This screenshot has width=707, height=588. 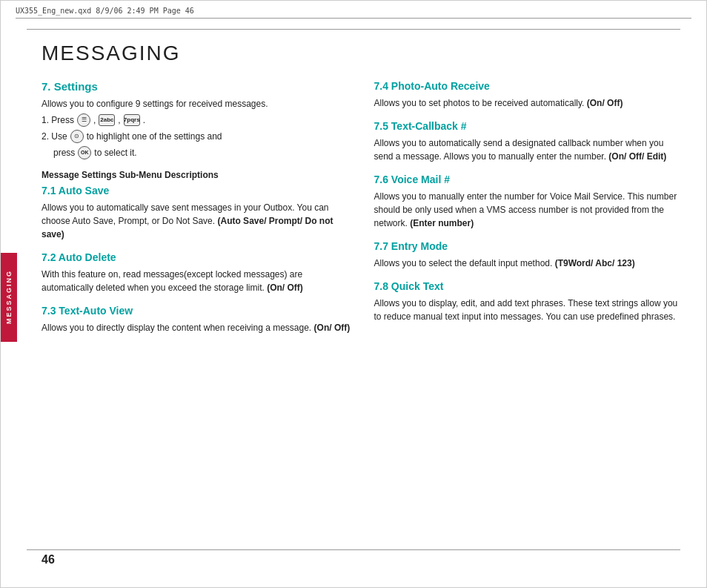 What do you see at coordinates (119, 120) in the screenshot?
I see `comma2: ,` at bounding box center [119, 120].